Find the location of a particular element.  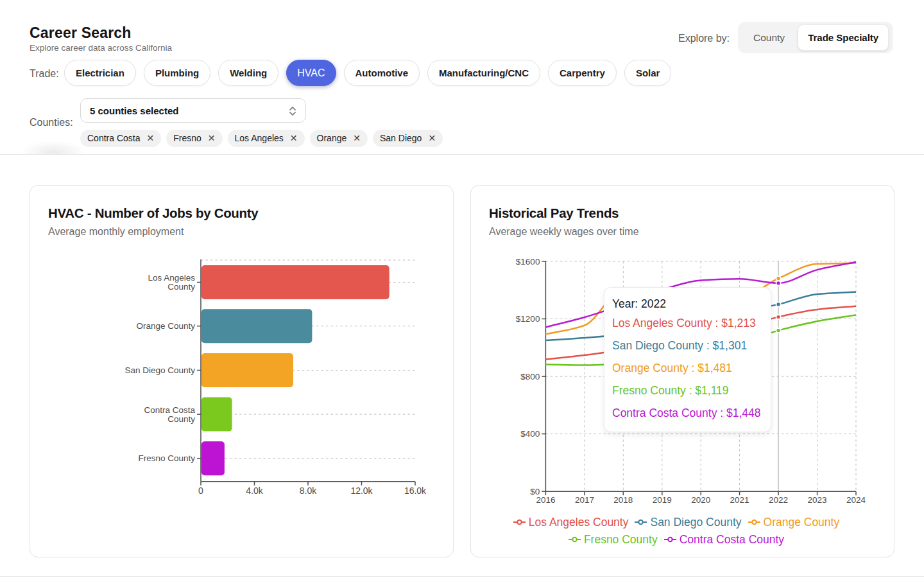

svg-text: 12.0k is located at coordinates (362, 491).